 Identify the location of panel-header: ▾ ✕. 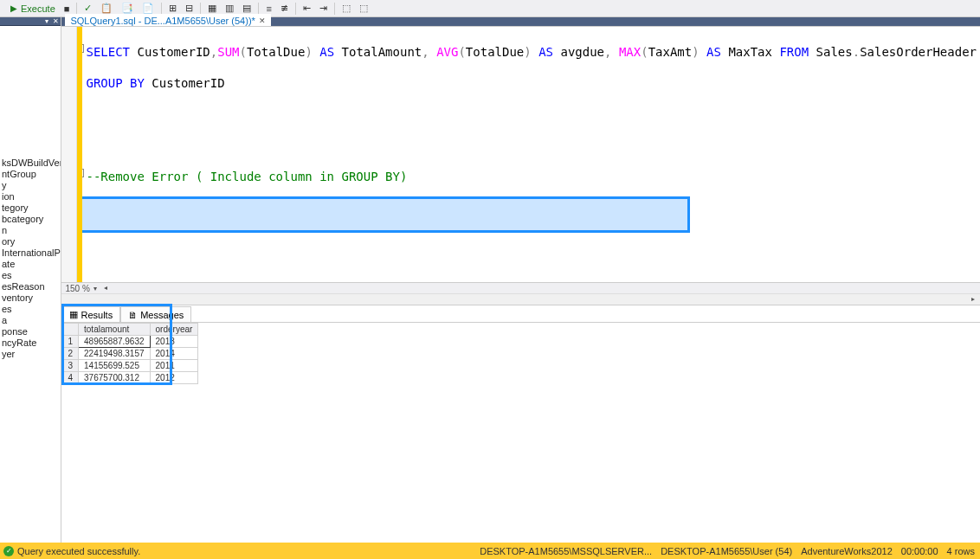
(30, 22).